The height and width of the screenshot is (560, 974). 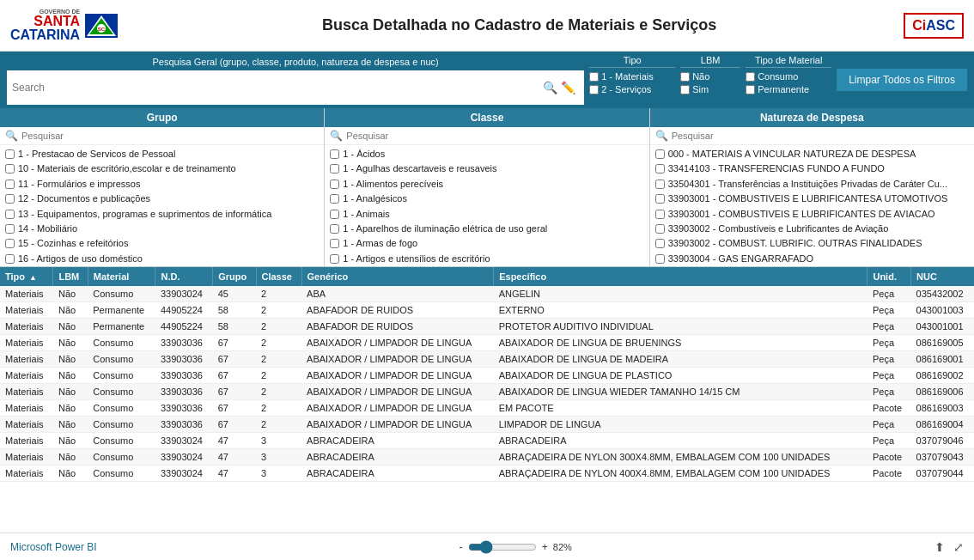 What do you see at coordinates (486, 206) in the screenshot?
I see `classe-list: 1 - Ácidos1 - Agulhas descartaveis e reu…` at bounding box center [486, 206].